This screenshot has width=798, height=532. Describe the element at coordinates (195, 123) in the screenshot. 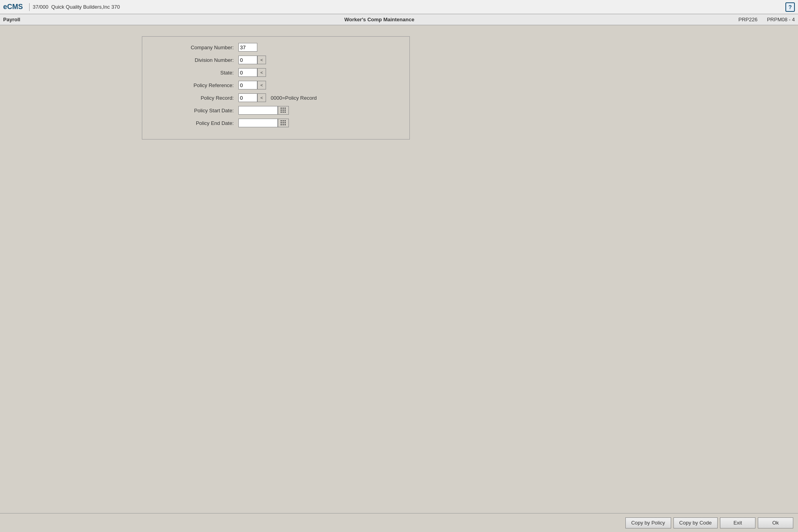

I see `policy-end-date-label: Policy End Date:` at that location.